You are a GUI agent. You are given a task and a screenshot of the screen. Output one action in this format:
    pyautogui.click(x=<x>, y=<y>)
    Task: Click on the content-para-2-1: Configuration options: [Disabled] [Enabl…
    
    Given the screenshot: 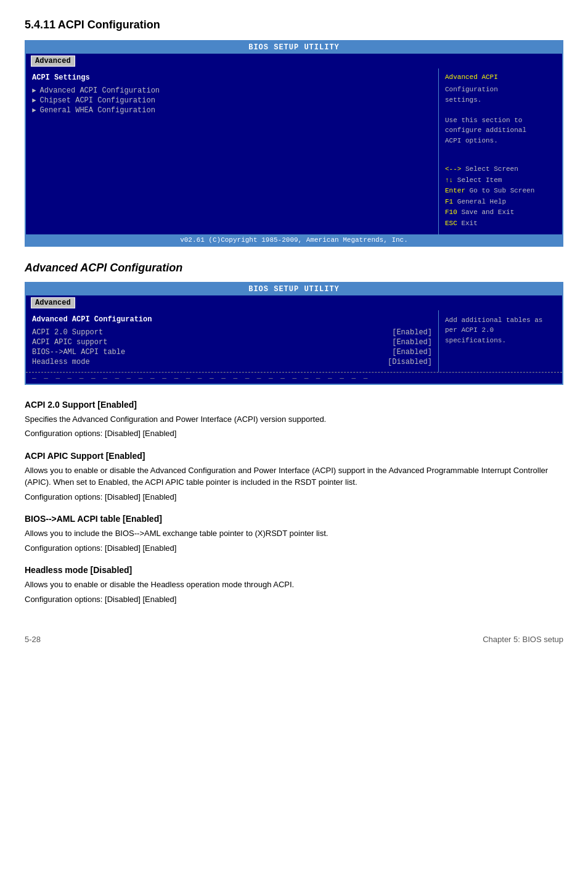 What is the action you would take?
    pyautogui.click(x=294, y=548)
    